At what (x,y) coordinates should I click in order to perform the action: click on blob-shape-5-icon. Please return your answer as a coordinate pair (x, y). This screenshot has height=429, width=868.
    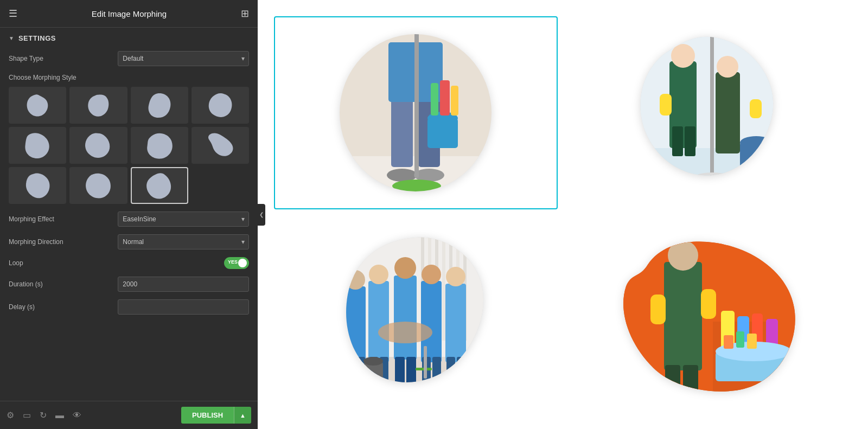
    Looking at the image, I should click on (37, 145).